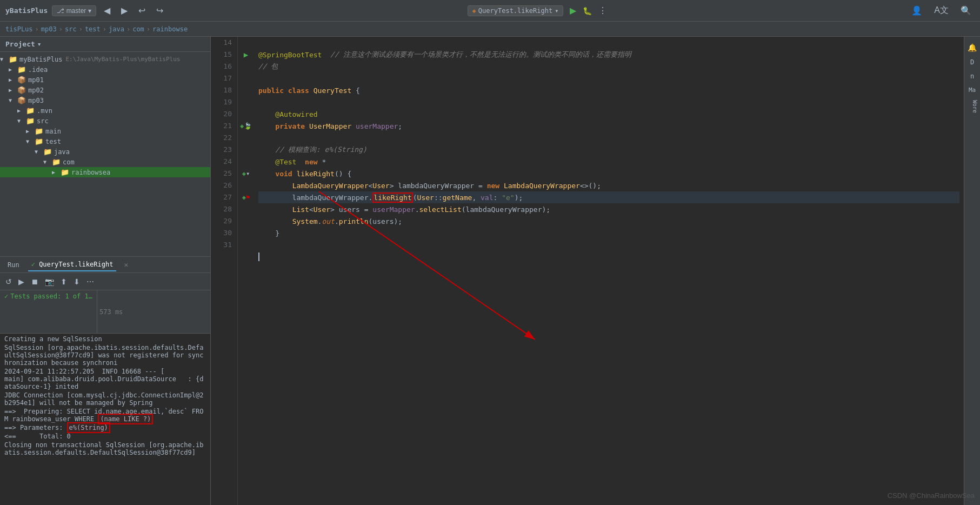 Image resolution: width=980 pixels, height=505 pixels. What do you see at coordinates (587, 11) in the screenshot?
I see `debug-button: 🐛` at bounding box center [587, 11].